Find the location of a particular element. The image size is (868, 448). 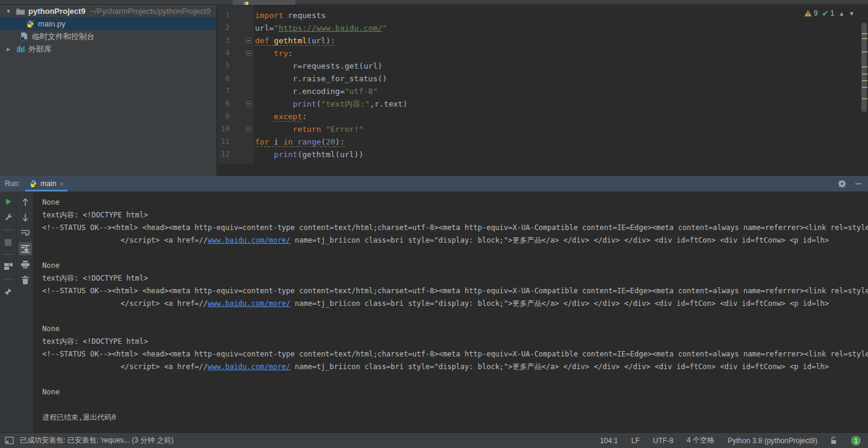

code-line: 4 try: is located at coordinates (542, 53).